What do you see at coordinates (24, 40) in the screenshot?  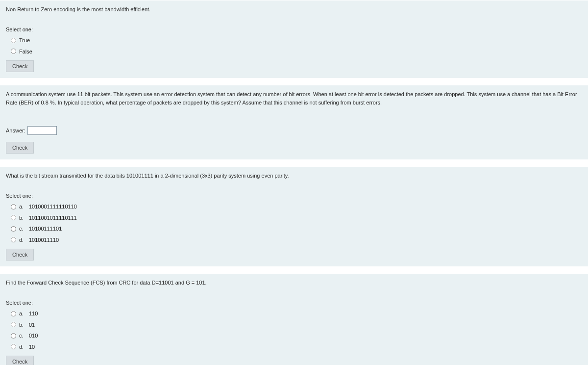 I see `option-label: True` at bounding box center [24, 40].